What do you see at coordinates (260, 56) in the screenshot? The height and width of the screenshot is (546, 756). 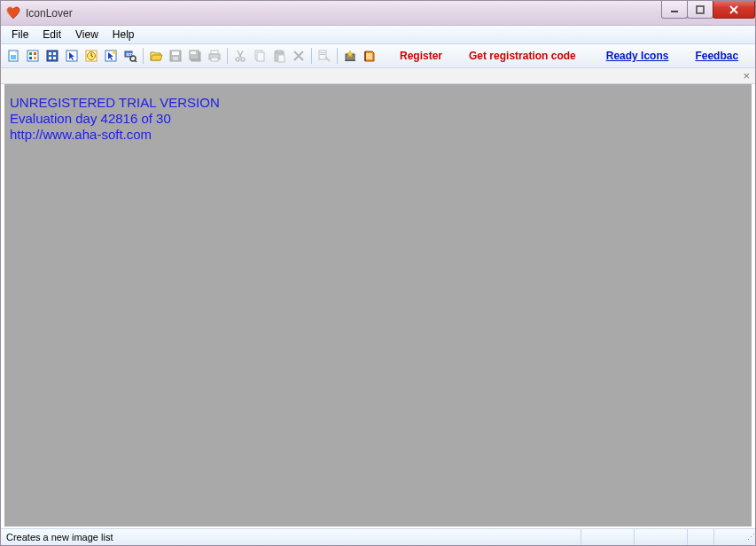 I see `copy-icon` at bounding box center [260, 56].